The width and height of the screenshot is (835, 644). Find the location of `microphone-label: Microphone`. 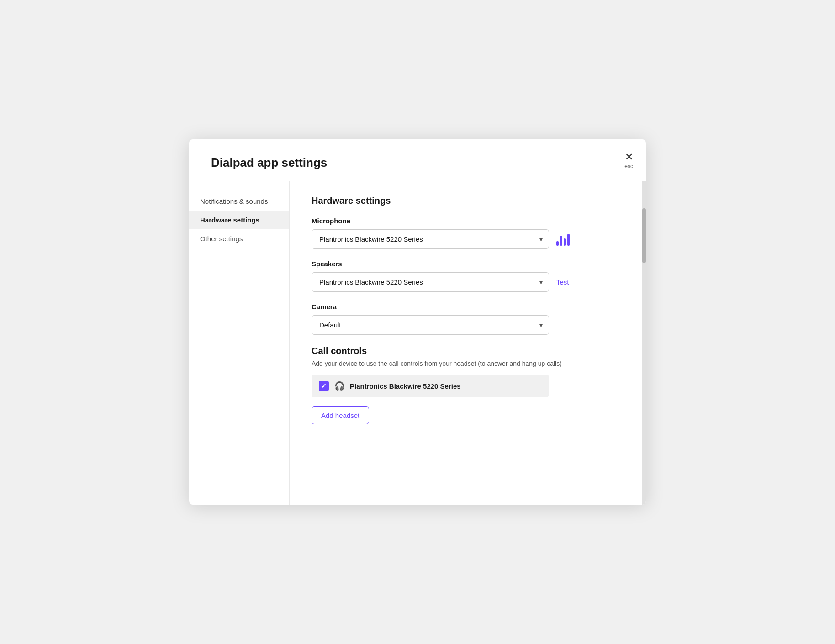

microphone-label: Microphone is located at coordinates (466, 221).